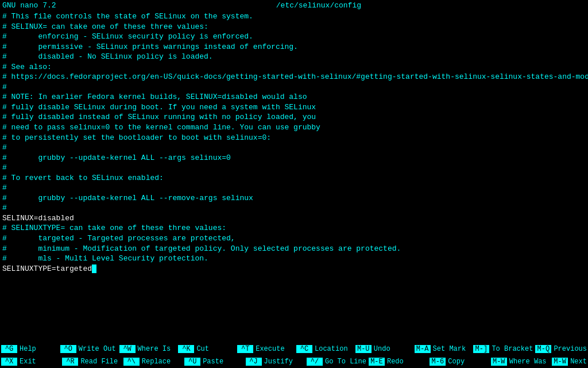 This screenshot has height=368, width=588. What do you see at coordinates (68, 349) in the screenshot?
I see `shortcut-key: ^O` at bounding box center [68, 349].